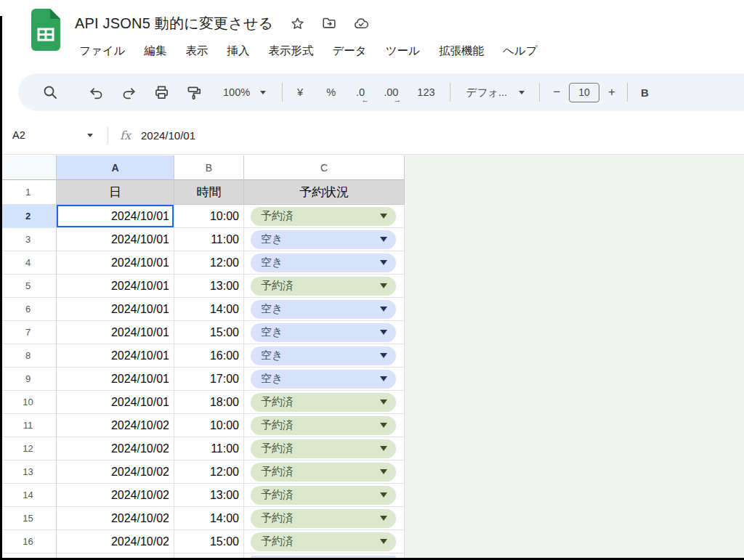 The image size is (744, 560). Describe the element at coordinates (129, 93) in the screenshot. I see `redo-icon` at that location.